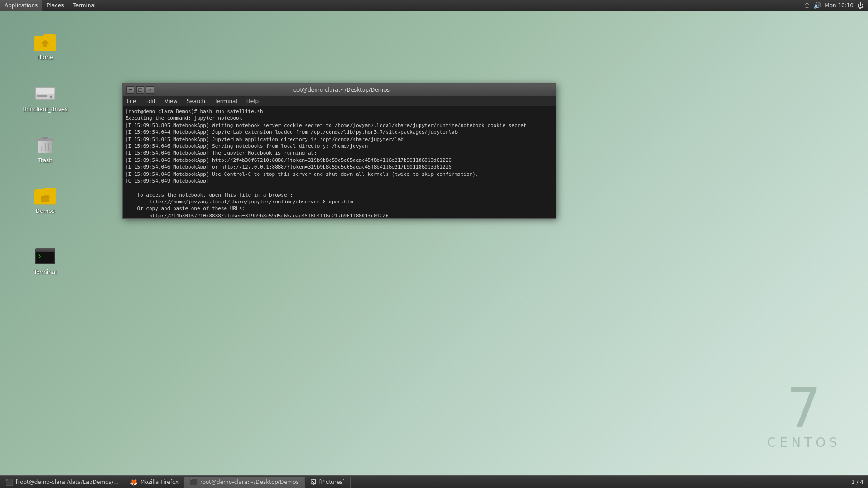 The width and height of the screenshot is (868, 488). Describe the element at coordinates (84, 5) in the screenshot. I see `terminal-menu: Terminal` at that location.